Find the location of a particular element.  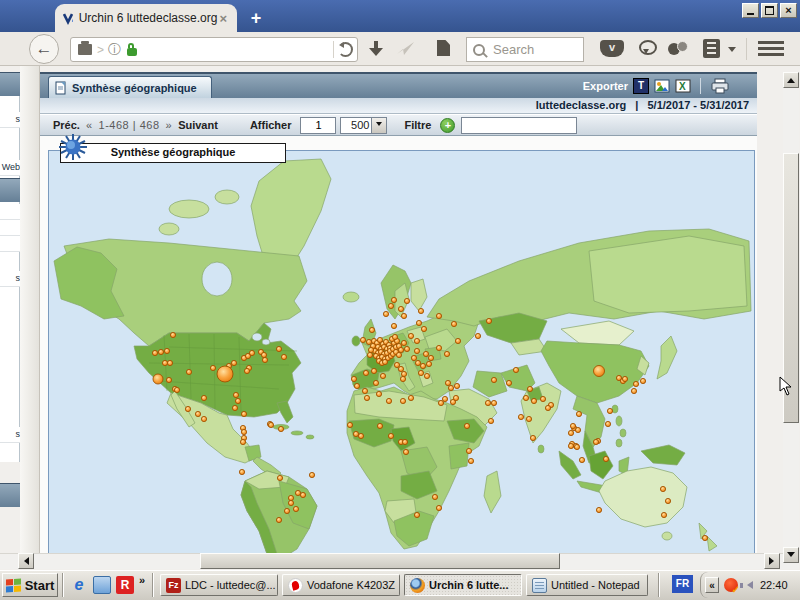

sidebar-item: Web is located at coordinates (10, 168).